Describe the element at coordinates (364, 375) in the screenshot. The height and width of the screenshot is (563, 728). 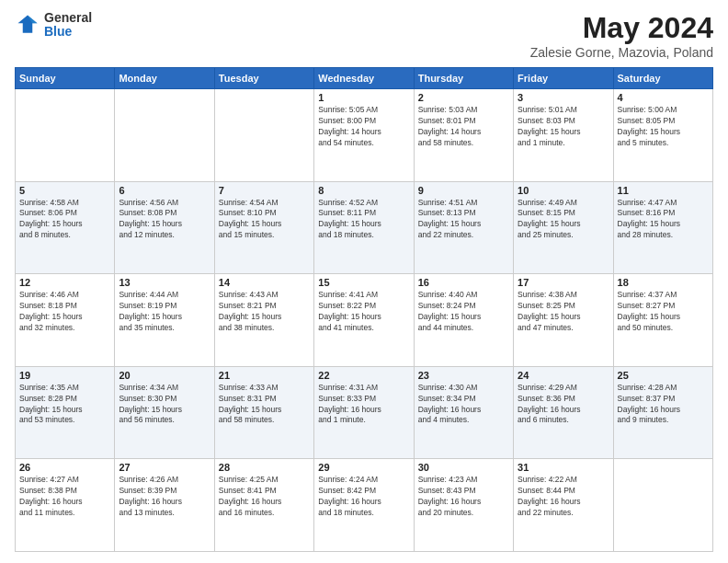
I see `day-number: 22` at that location.